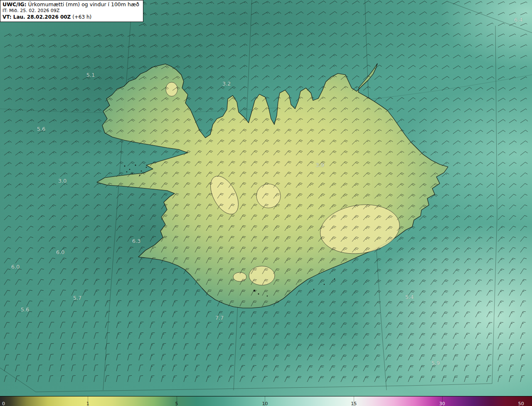 This screenshot has height=406, width=532. Describe the element at coordinates (265, 404) in the screenshot. I see `colorbar-tick-label: 10` at that location.